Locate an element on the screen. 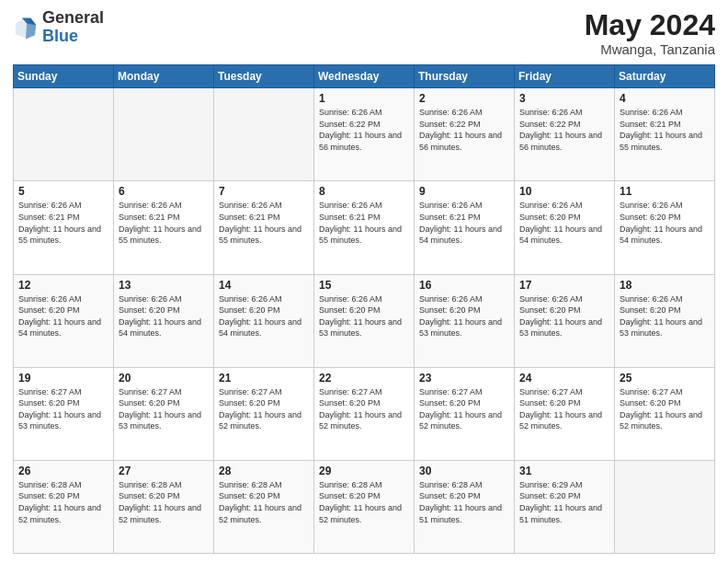 This screenshot has height=563, width=728. day-number: 23 is located at coordinates (464, 378).